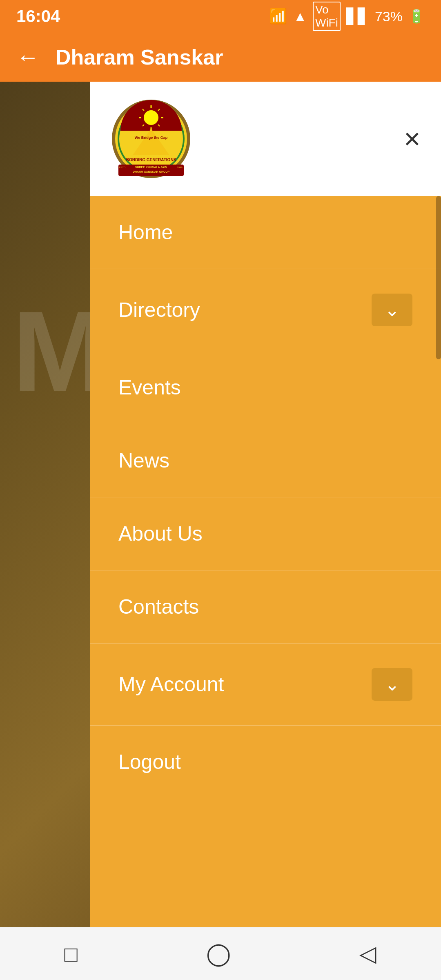  I want to click on circle-icon: ◯, so click(218, 954).